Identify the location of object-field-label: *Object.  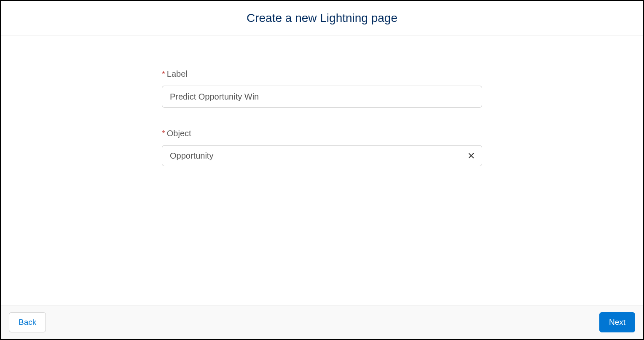
(322, 133).